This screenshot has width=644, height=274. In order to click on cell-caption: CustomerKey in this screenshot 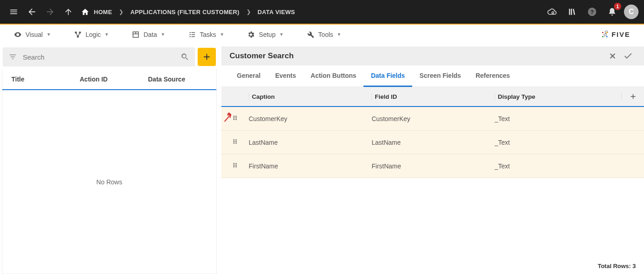, I will do `click(310, 119)`.